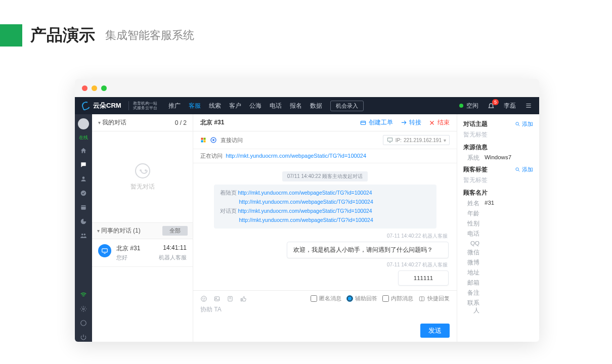 The height and width of the screenshot is (364, 612). Describe the element at coordinates (213, 140) in the screenshot. I see `chrome-icon` at that location.